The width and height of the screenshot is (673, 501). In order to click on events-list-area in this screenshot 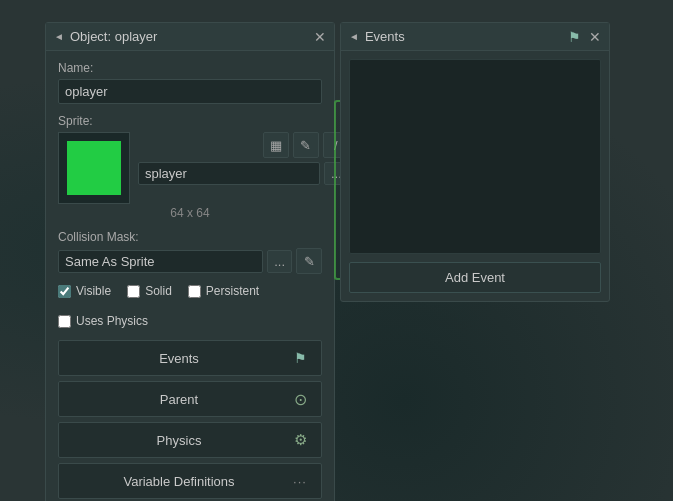, I will do `click(475, 156)`.